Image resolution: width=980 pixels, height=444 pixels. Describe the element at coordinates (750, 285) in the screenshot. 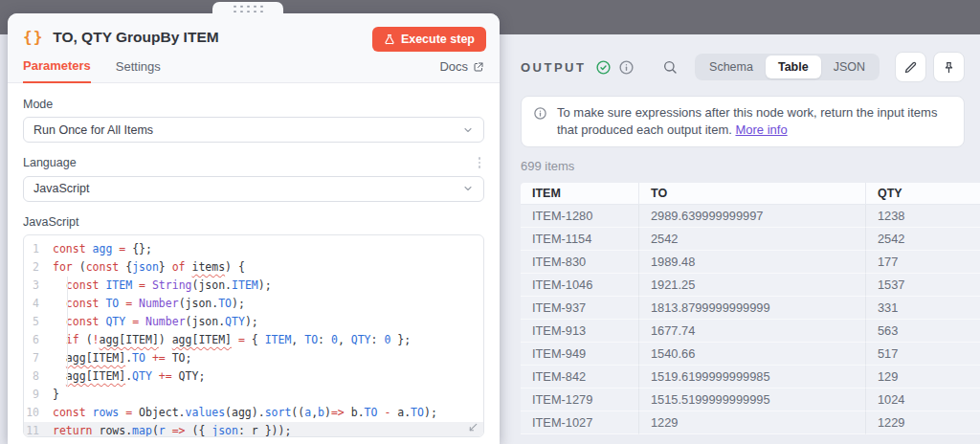

I see `table-row: ITEM-10461921.251537` at that location.